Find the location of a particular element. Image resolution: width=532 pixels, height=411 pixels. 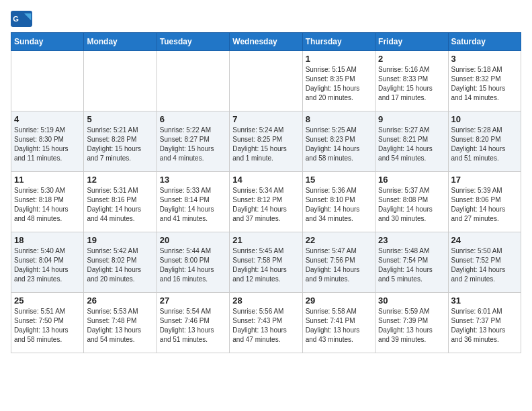

day-info: Sunrise: 5:59 AM Sunset: 7:39 PM Dayligh… is located at coordinates (411, 326).